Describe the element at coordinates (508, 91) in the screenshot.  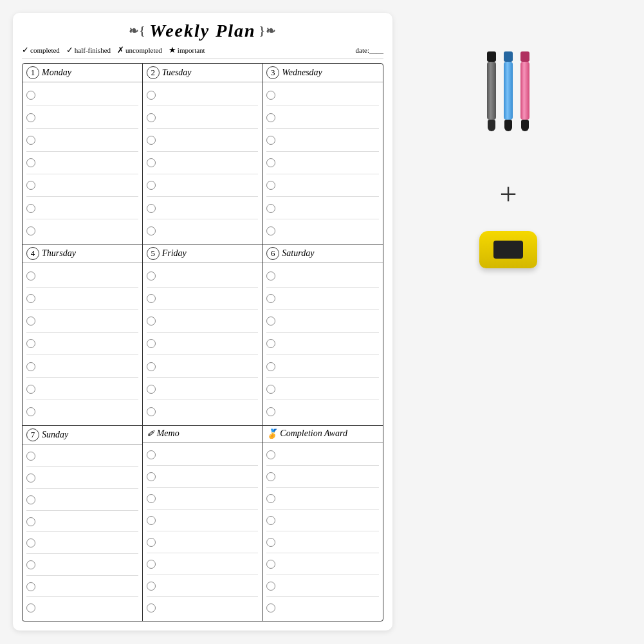
I see `marker-blue` at that location.